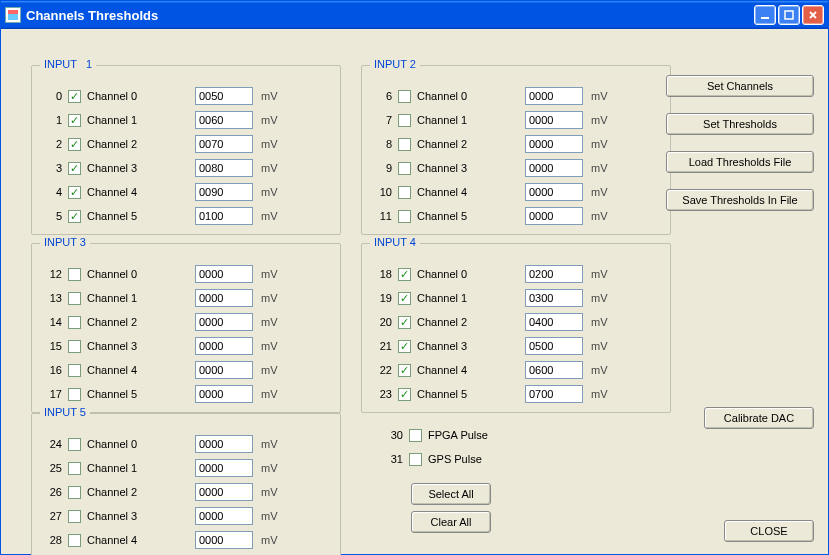 The image size is (829, 555). What do you see at coordinates (789, 15) in the screenshot?
I see `maximize-button` at bounding box center [789, 15].